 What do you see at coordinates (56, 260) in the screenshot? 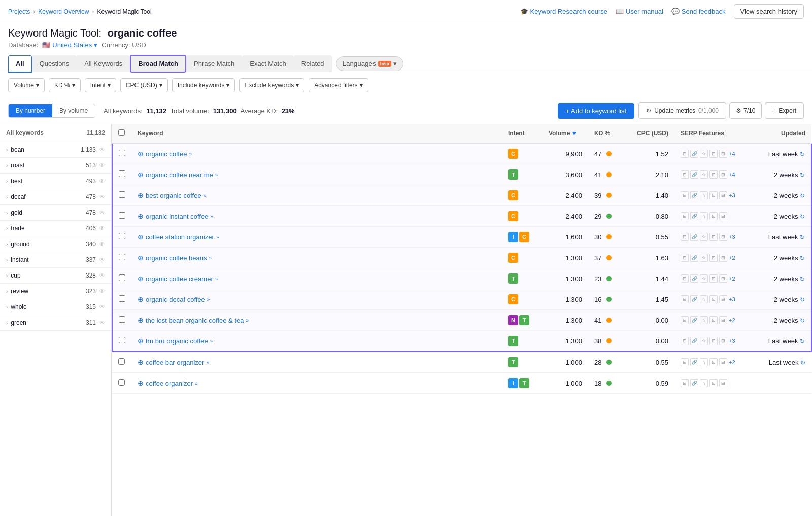
I see `sidebar-item-instant: › instant 337 👁` at bounding box center [56, 260].